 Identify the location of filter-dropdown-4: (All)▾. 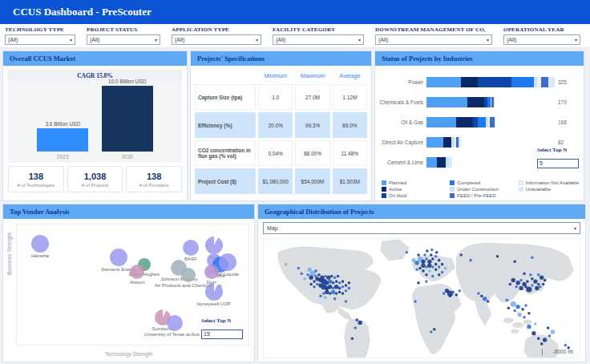
(434, 40).